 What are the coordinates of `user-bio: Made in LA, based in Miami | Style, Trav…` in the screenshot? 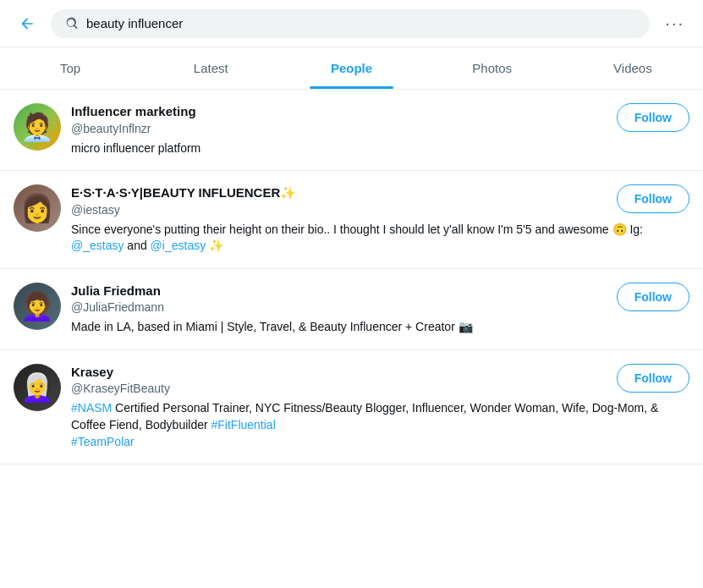 It's located at (381, 327).